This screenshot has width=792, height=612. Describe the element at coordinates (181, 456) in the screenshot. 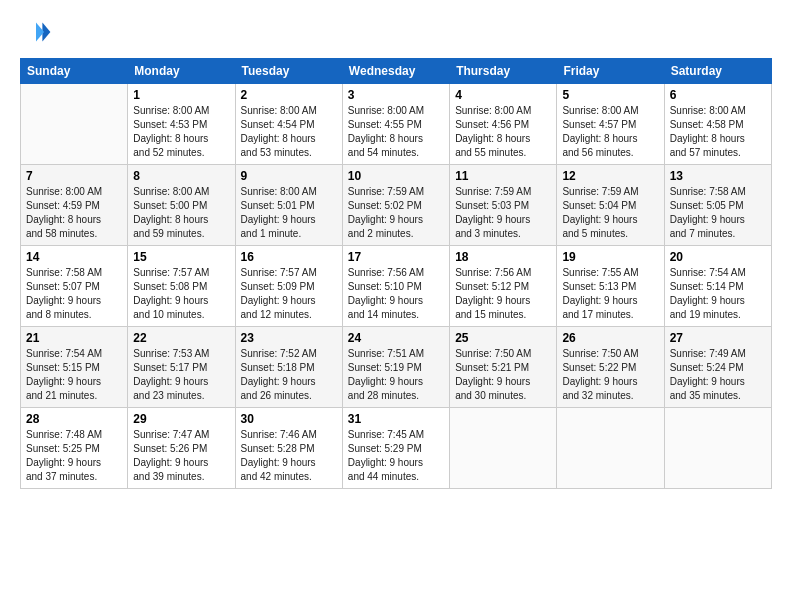

I see `day-info: Sunrise: 7:47 AM Sunset: 5:26 PM Dayligh…` at that location.